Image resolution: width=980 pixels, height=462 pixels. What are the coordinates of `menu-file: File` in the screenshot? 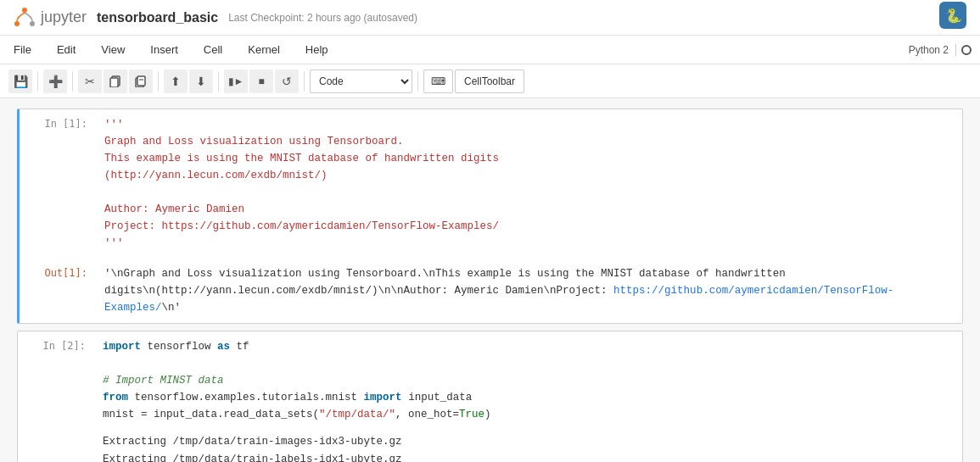 It's located at (22, 49).